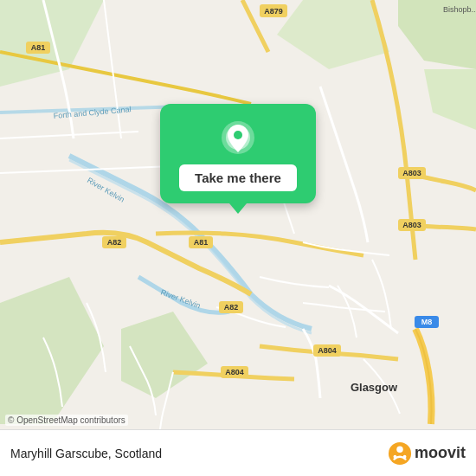  What do you see at coordinates (273, 11) in the screenshot?
I see `svg-text: A879` at bounding box center [273, 11].